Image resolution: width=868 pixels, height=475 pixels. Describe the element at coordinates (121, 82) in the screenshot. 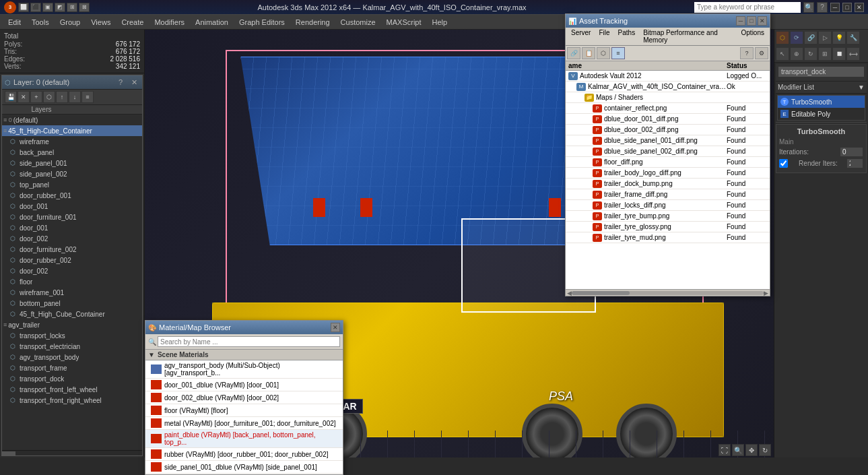

I see `layer-help-btn: ?` at that location.